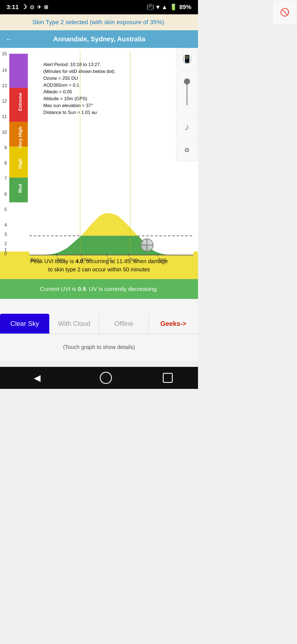 This screenshot has height=644, width=297. Describe the element at coordinates (4, 86) in the screenshot. I see `svg-text: 13` at that location.